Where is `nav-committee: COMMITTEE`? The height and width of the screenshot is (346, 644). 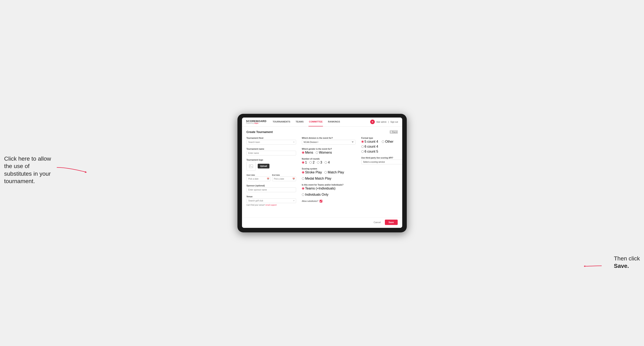 nav-committee: COMMITTEE is located at coordinates (316, 122).